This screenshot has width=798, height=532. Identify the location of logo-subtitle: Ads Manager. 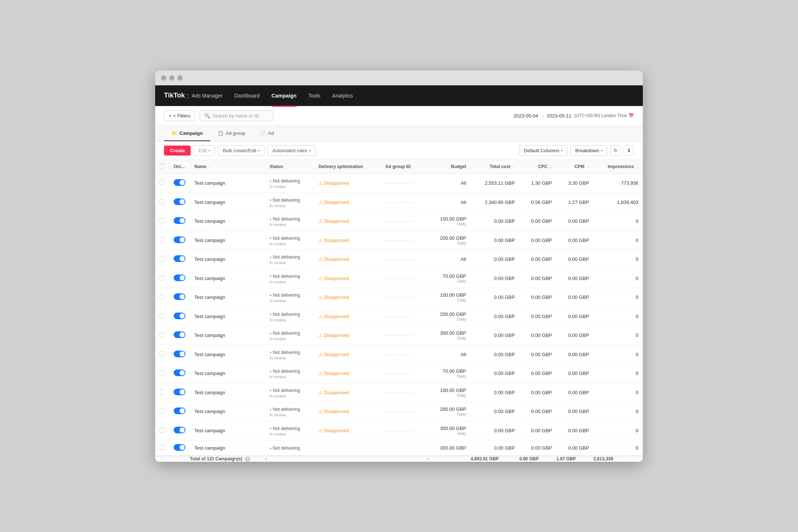
(207, 96).